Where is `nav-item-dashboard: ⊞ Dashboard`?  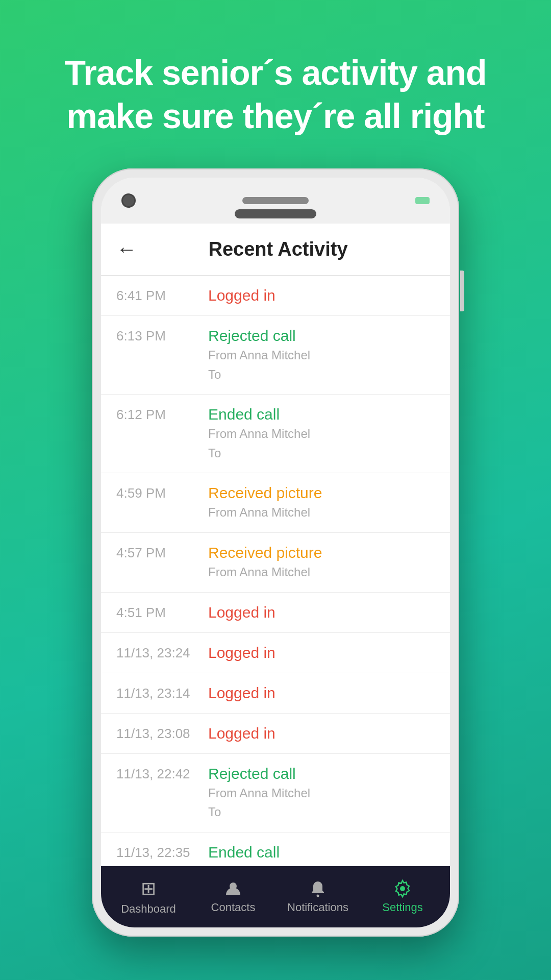
nav-item-dashboard: ⊞ Dashboard is located at coordinates (148, 897).